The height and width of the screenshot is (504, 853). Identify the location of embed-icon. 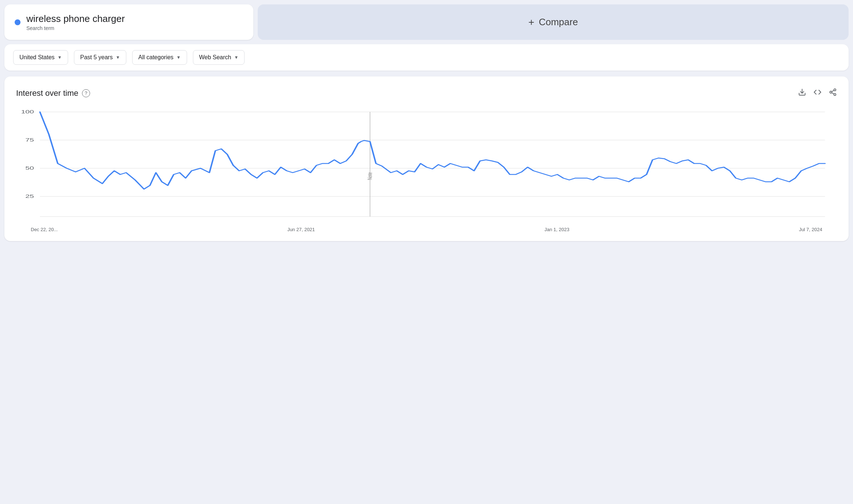
(817, 93).